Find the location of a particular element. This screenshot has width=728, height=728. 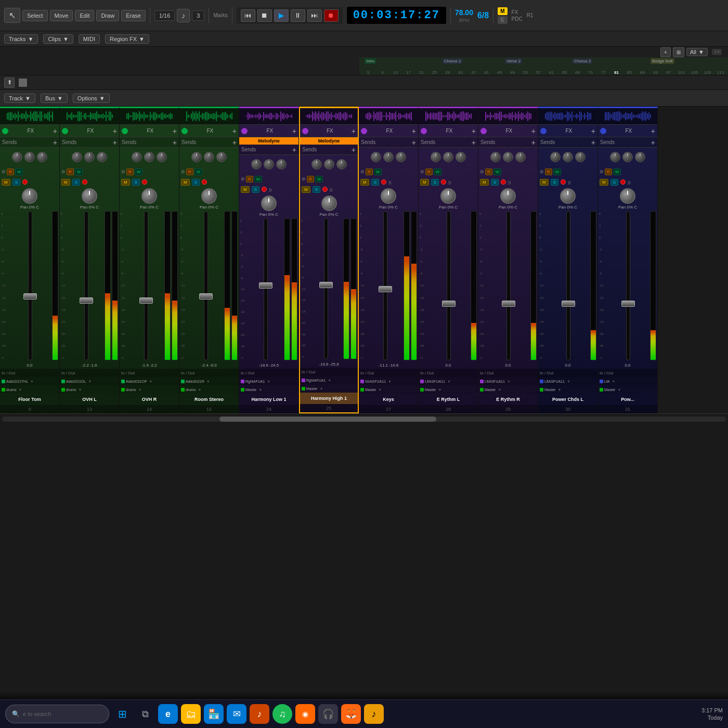

s-btn-14: S is located at coordinates (136, 182).